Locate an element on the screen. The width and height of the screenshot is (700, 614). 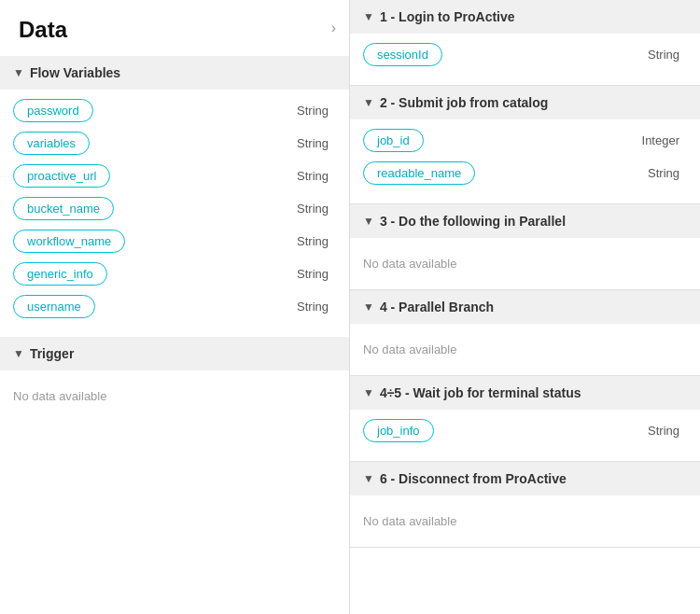
section-6-content: No data available is located at coordinates (525, 521).